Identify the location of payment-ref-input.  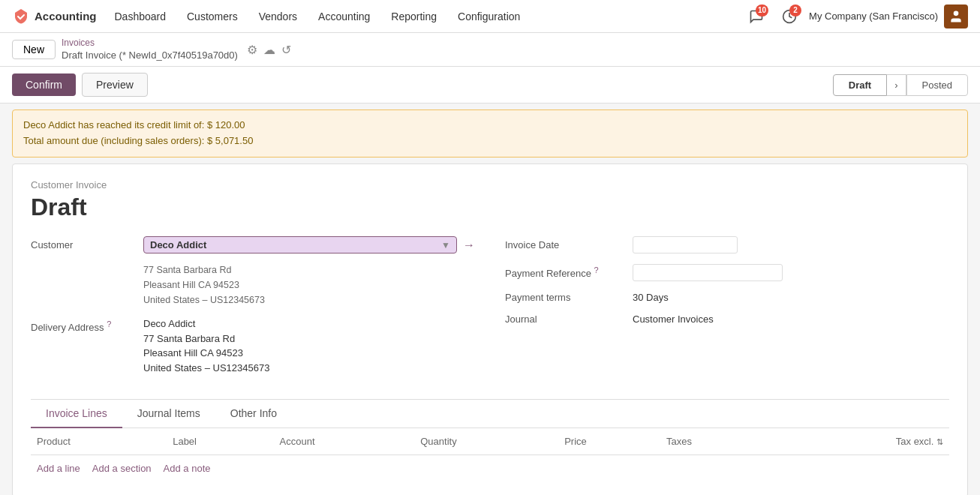
(708, 273).